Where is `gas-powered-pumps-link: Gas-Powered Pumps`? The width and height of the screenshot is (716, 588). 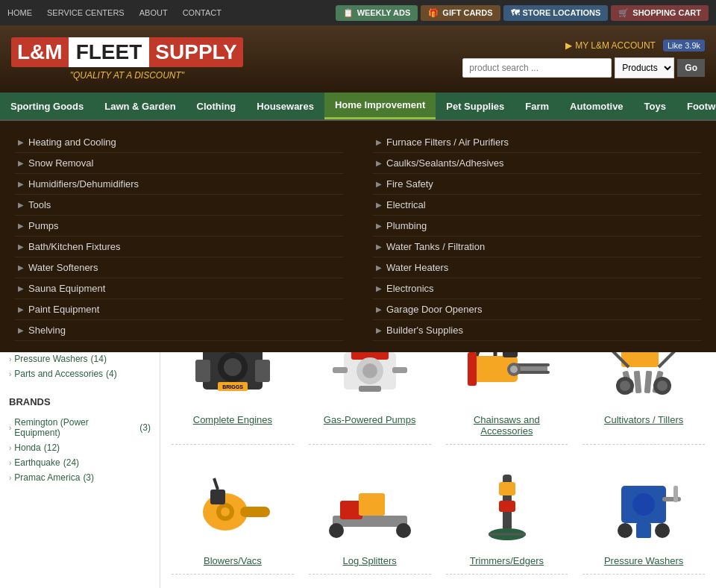 gas-powered-pumps-link: Gas-Powered Pumps is located at coordinates (370, 419).